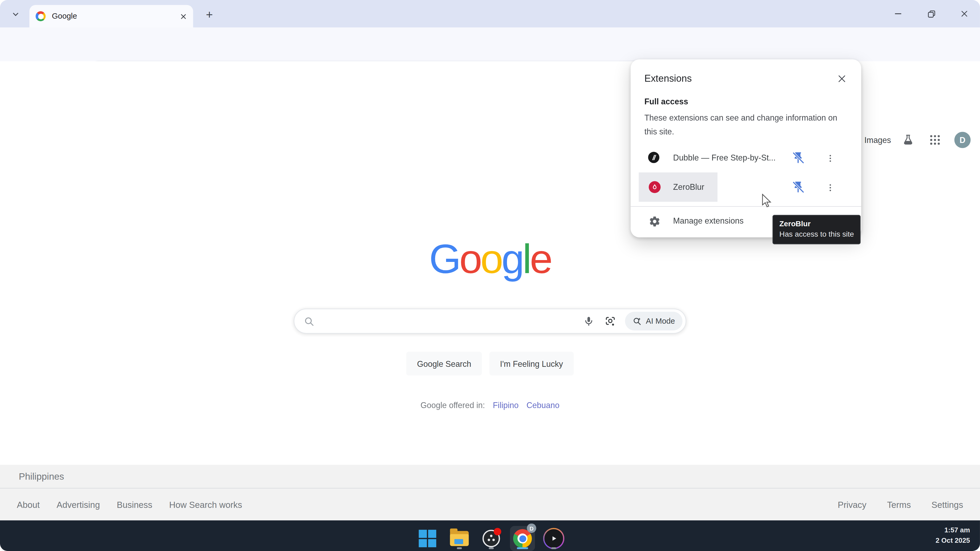  What do you see at coordinates (899, 504) in the screenshot?
I see `footer-link-terms: Terms` at bounding box center [899, 504].